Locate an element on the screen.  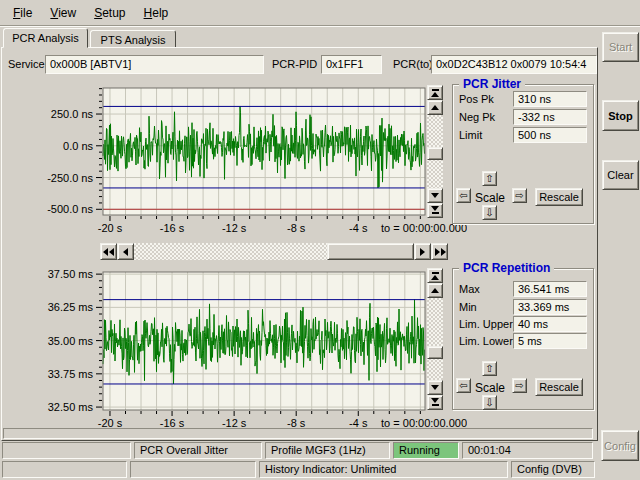
scroll-far-left-icon is located at coordinates (108, 252).